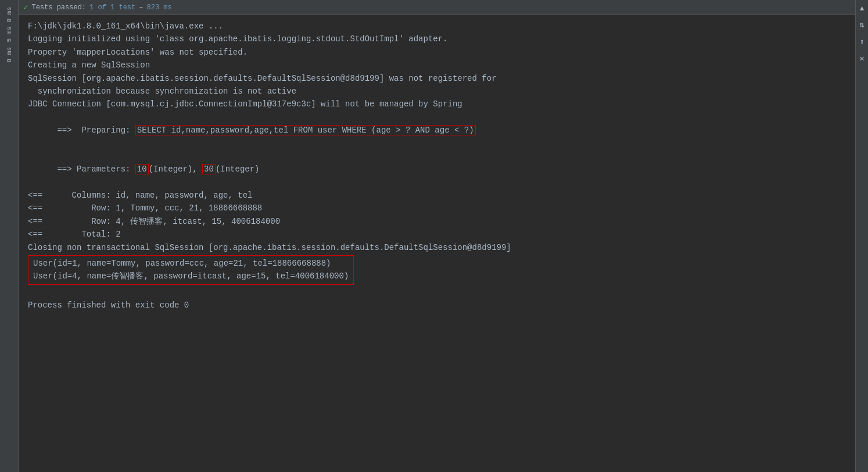 This screenshot has height=472, width=868. What do you see at coordinates (437, 292) in the screenshot?
I see `console-line-blank` at bounding box center [437, 292].